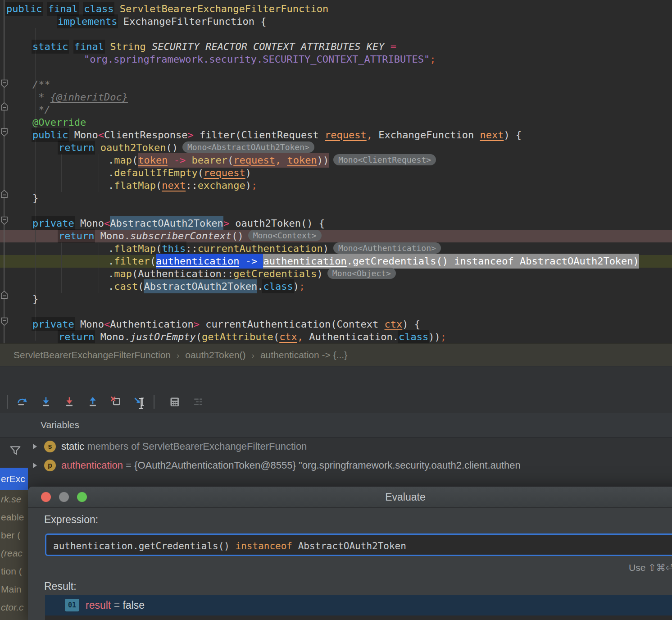 The image size is (672, 620). What do you see at coordinates (362, 273) in the screenshot?
I see `inline-type-hint: Mono<Object>` at bounding box center [362, 273].